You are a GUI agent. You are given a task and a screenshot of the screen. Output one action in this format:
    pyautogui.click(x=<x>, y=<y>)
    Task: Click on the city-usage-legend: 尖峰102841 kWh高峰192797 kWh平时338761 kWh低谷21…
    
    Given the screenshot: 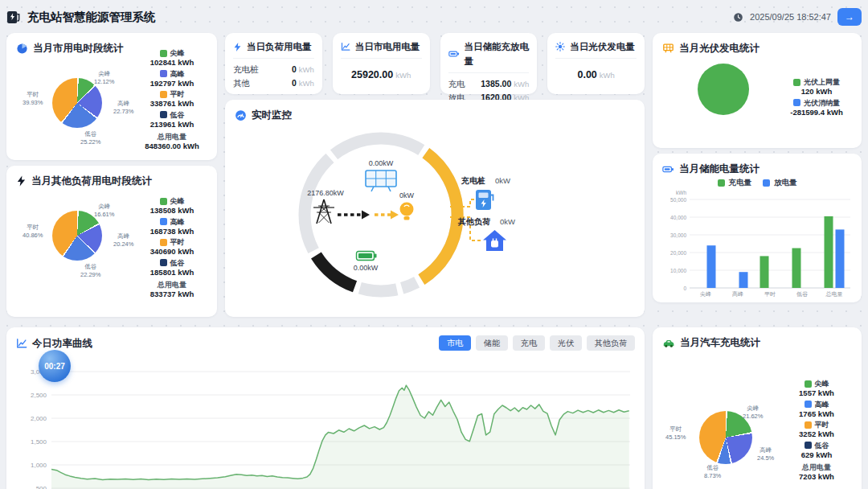 What is the action you would take?
    pyautogui.click(x=172, y=101)
    